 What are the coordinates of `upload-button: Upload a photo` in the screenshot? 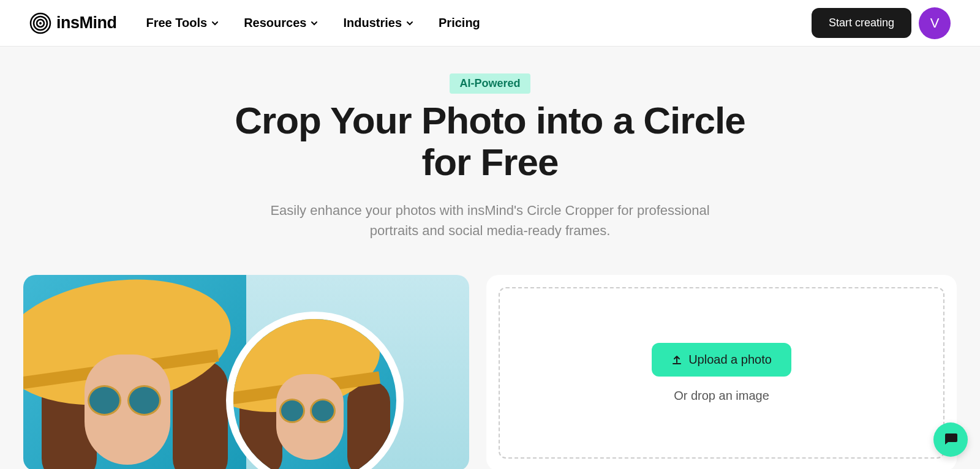 It's located at (722, 360).